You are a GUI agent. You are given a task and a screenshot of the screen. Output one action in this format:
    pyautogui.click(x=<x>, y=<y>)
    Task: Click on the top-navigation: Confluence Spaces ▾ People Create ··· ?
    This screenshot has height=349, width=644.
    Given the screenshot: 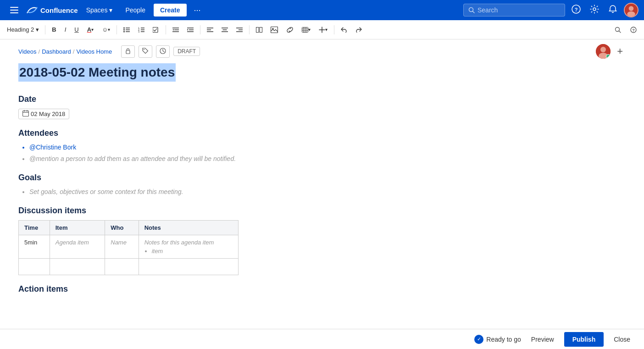 What is the action you would take?
    pyautogui.click(x=322, y=10)
    